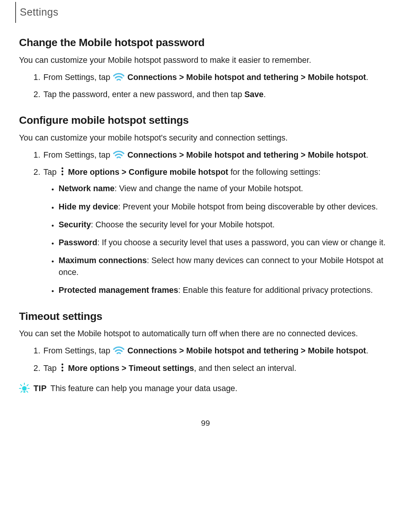  Describe the element at coordinates (204, 12) in the screenshot. I see `page-header: Settings` at that location.